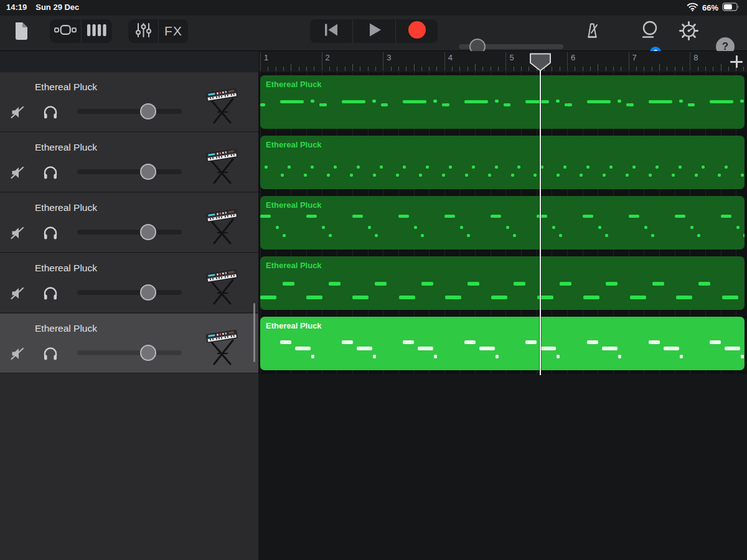  Describe the element at coordinates (503, 62) in the screenshot. I see `timeline-ruler: 12345678` at that location.